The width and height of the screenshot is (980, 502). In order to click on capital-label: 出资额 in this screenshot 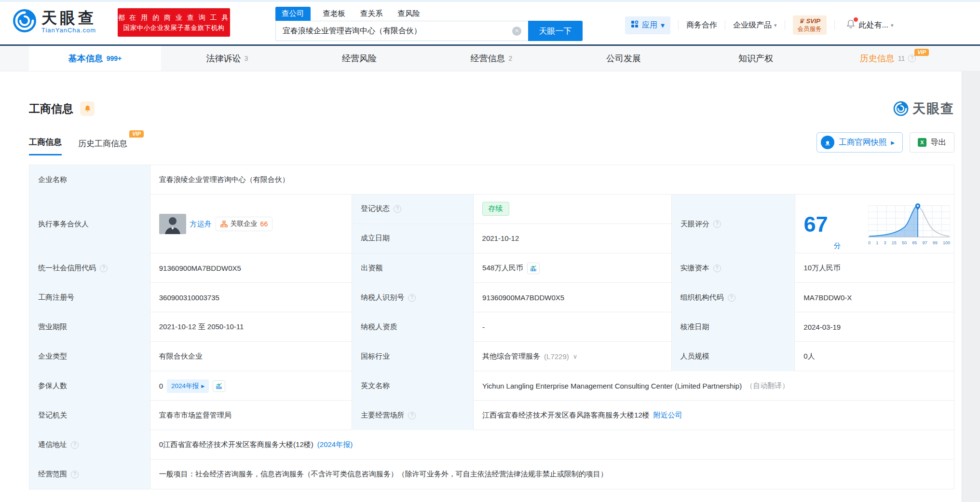, I will do `click(413, 268)`.